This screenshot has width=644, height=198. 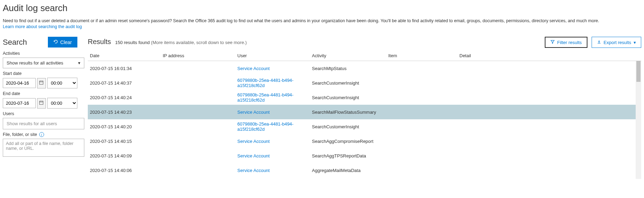 What do you see at coordinates (350, 55) in the screenshot?
I see `col-activity-header: Activity` at bounding box center [350, 55].